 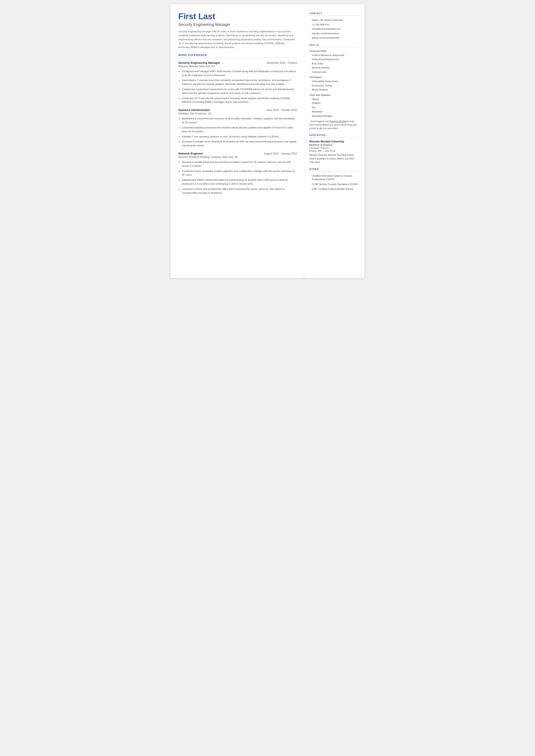 What do you see at coordinates (238, 128) in the screenshot?
I see `job-2: Systems Administrator June 2013 – Octobe…` at bounding box center [238, 128].